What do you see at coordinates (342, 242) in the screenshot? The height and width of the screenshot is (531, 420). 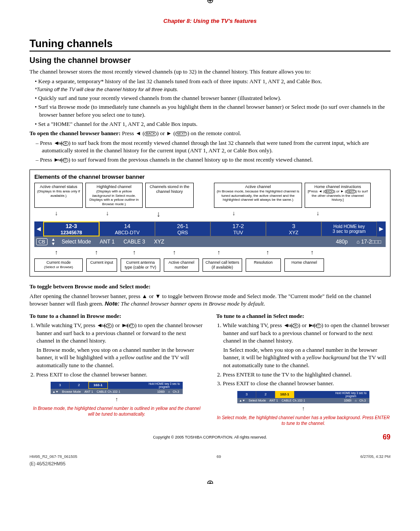 I see `status-resolution: 480p` at bounding box center [342, 242].